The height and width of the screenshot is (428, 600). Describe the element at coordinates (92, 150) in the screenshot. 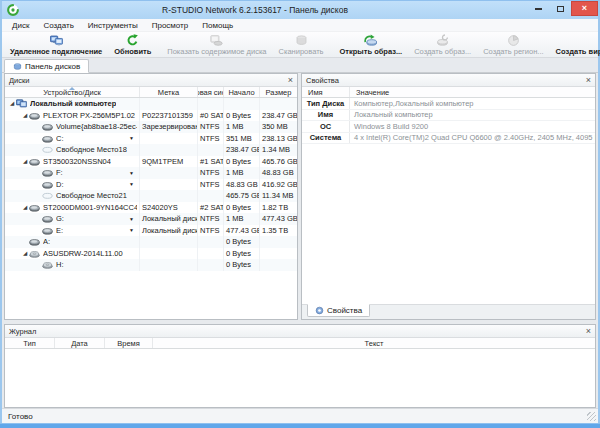

I see `device-name: Свободное Место18` at that location.